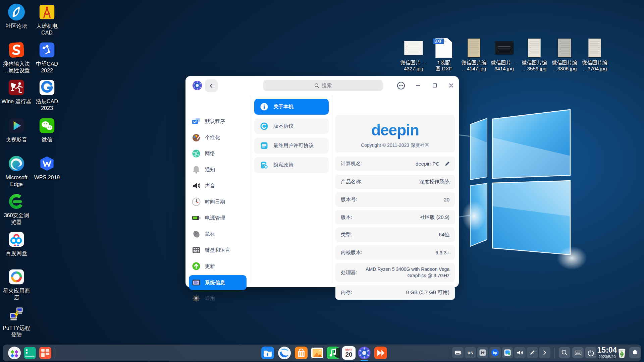 The height and width of the screenshot is (362, 644). I want to click on tray-notification-center, so click(635, 353).